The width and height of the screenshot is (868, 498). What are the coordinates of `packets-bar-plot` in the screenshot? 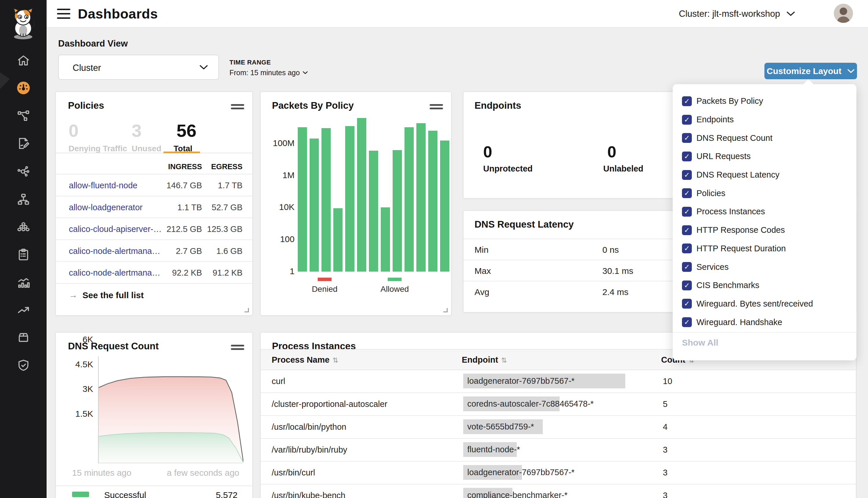 It's located at (374, 192).